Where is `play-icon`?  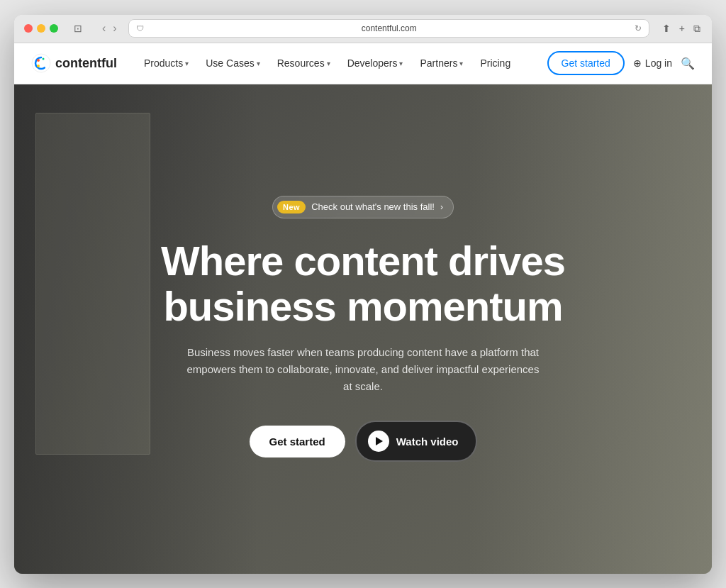
play-icon is located at coordinates (379, 441).